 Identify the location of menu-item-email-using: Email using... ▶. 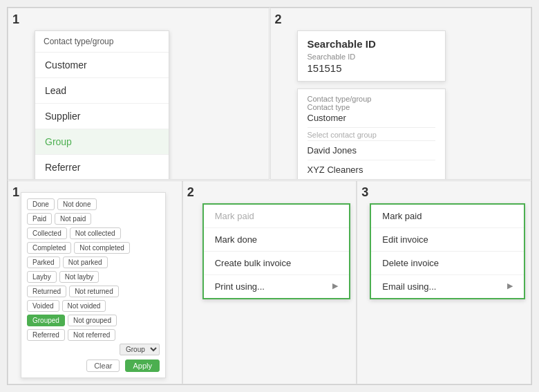
(448, 286).